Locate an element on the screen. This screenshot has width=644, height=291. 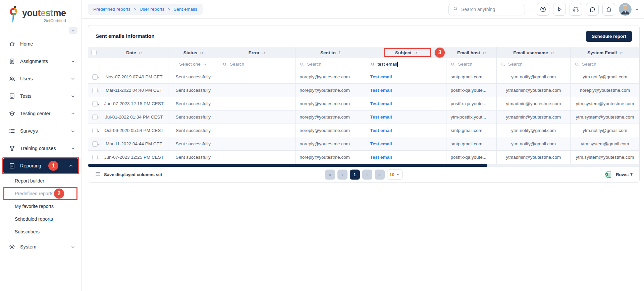
column-header-label: Status is located at coordinates (191, 53).